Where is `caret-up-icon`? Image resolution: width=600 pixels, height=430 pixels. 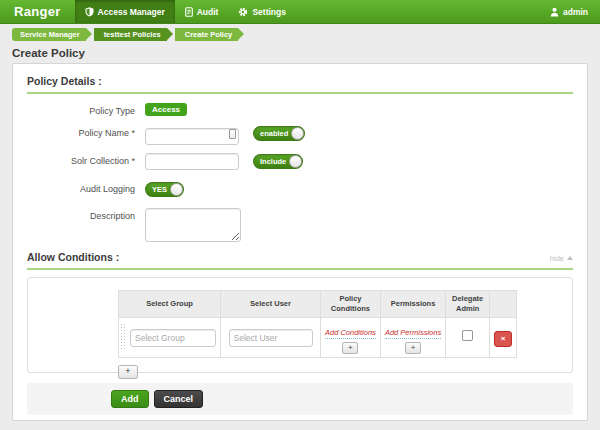 caret-up-icon is located at coordinates (570, 258).